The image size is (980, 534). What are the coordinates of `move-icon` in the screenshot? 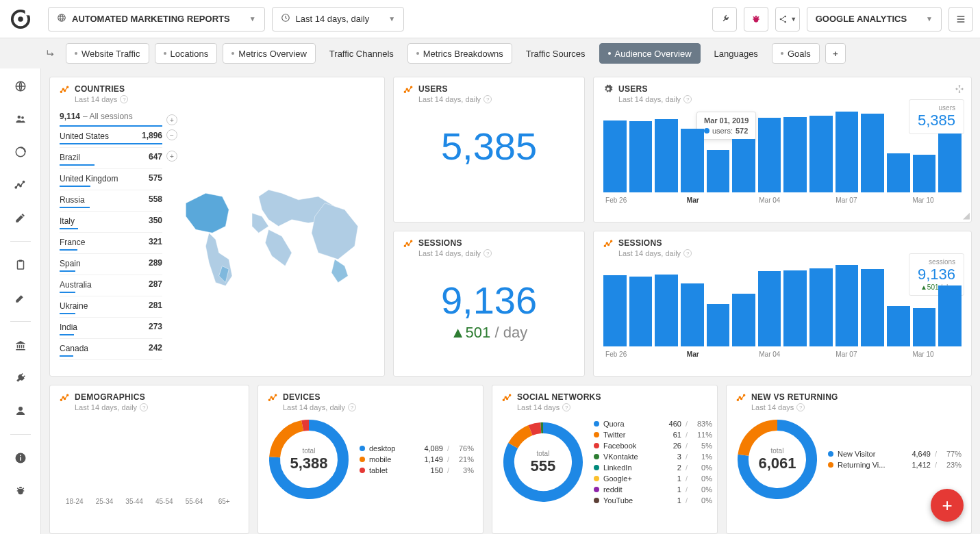 It's located at (959, 90).